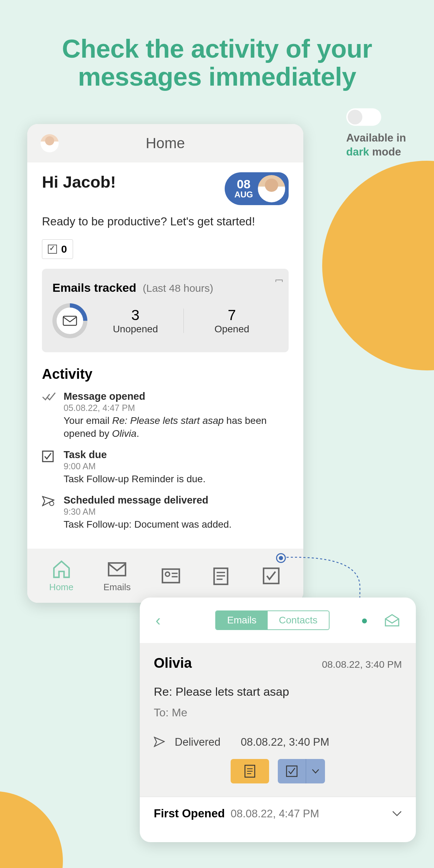 The height and width of the screenshot is (868, 434). Describe the element at coordinates (278, 742) in the screenshot. I see `delivered-row: Delivered 08.08.22, 3:40 PM` at that location.